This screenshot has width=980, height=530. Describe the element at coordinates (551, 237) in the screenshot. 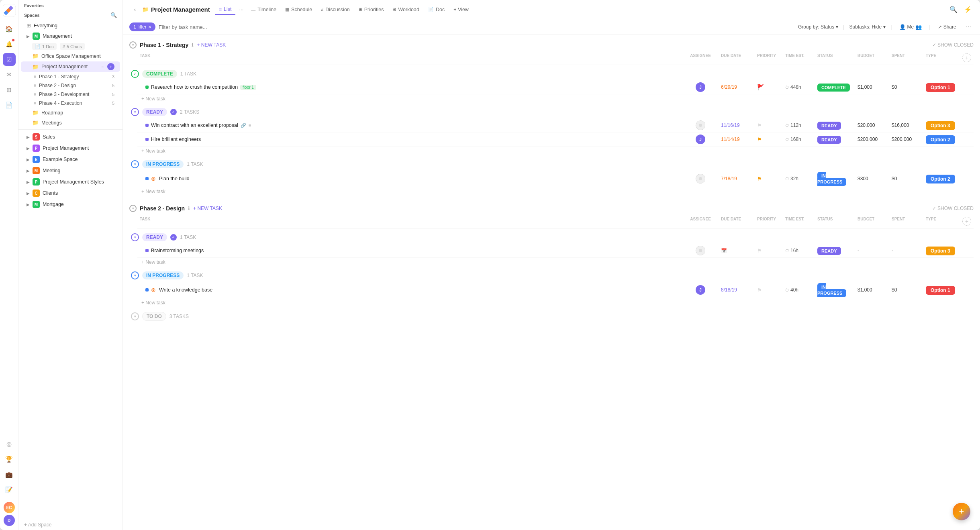

I see `ready-p2-group-header: ▾ READY ✓ 1 TASK` at that location.